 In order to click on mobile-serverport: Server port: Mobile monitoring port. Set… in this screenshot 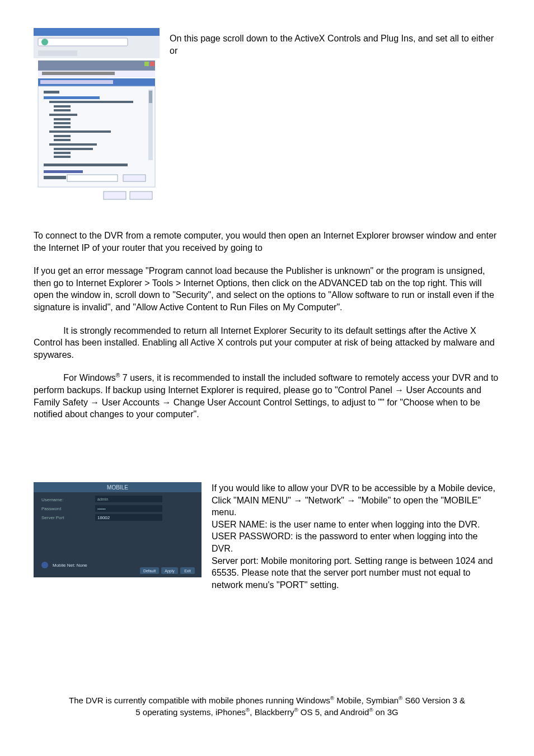, I will do `click(356, 573)`.